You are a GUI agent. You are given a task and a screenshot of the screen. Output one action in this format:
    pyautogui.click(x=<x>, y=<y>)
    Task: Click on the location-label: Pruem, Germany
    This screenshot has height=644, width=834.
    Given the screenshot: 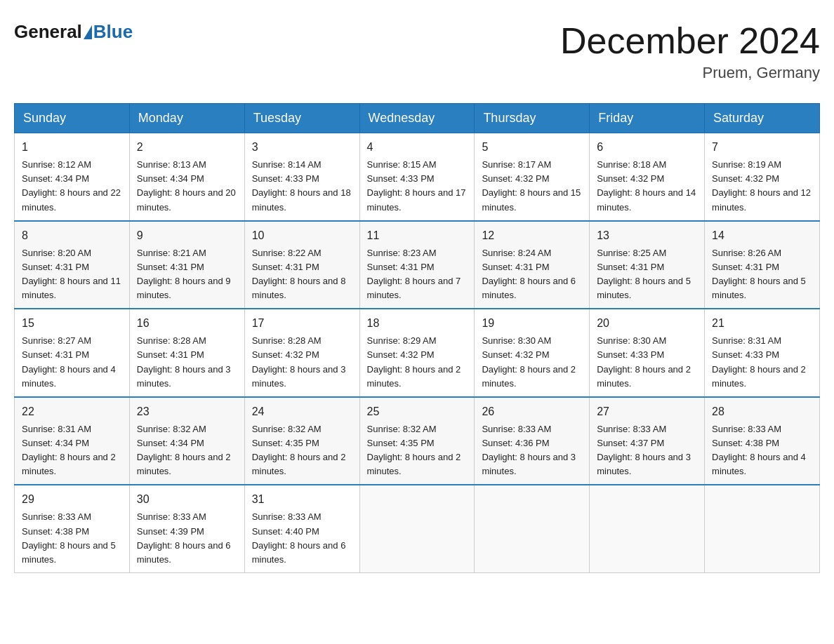 What is the action you would take?
    pyautogui.click(x=690, y=73)
    